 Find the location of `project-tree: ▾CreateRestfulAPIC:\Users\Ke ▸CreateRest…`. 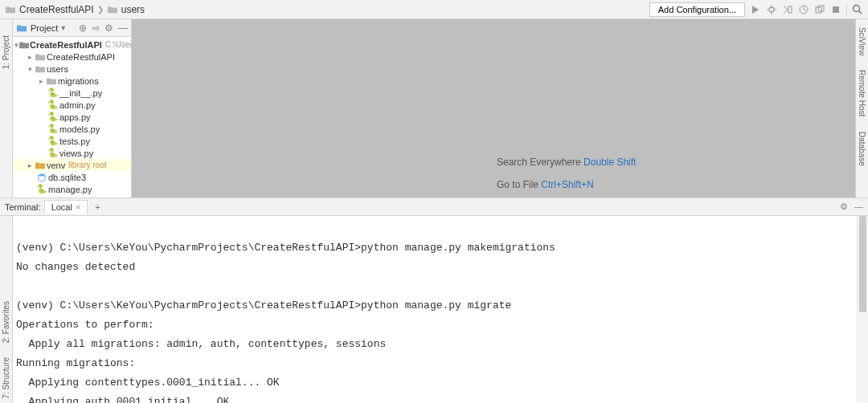

project-tree: ▾CreateRestfulAPIC:\Users\Ke ▸CreateRest… is located at coordinates (72, 117).